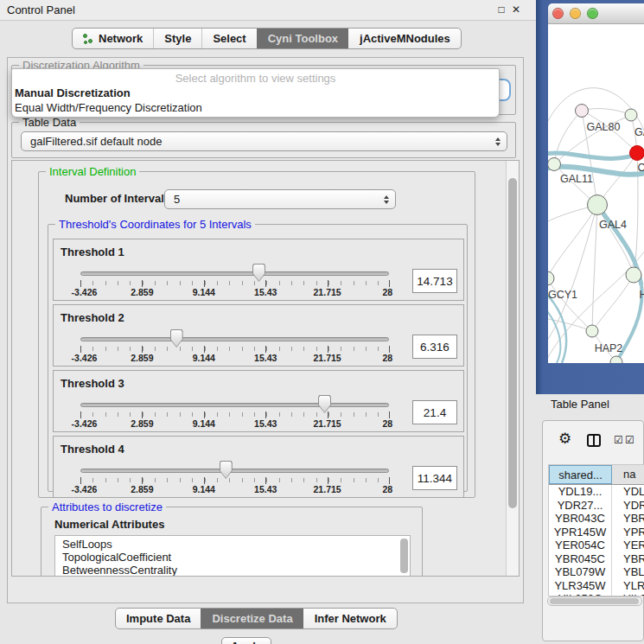  What do you see at coordinates (641, 295) in the screenshot?
I see `node-label: H` at bounding box center [641, 295].